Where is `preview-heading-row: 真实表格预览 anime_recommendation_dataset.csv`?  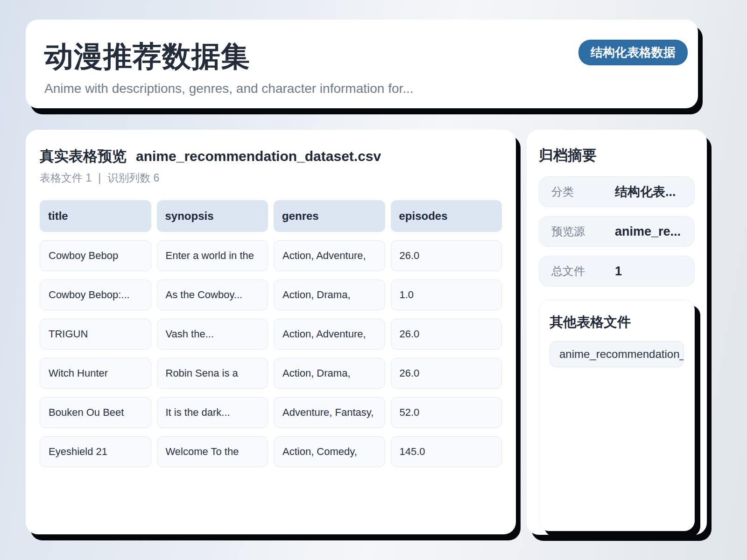 preview-heading-row: 真实表格预览 anime_recommendation_dataset.csv is located at coordinates (271, 156).